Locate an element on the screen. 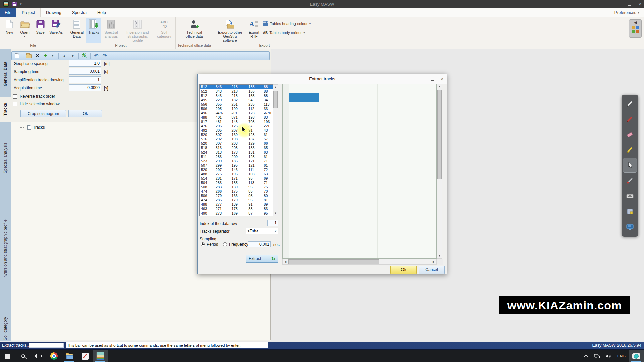  search-button is located at coordinates (23, 356).